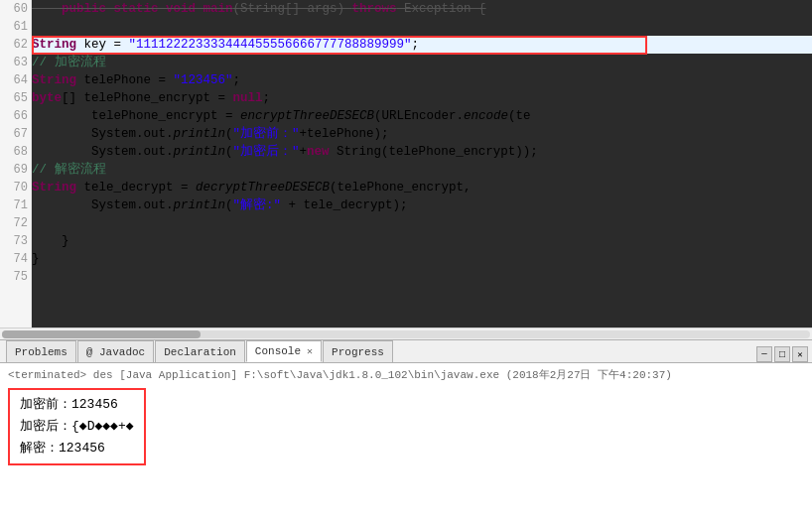 The image size is (812, 523). Describe the element at coordinates (21, 98) in the screenshot. I see `line-number-65: 65` at that location.